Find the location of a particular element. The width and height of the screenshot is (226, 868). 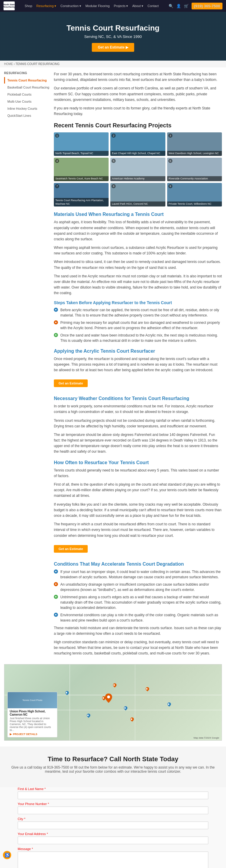

project-card-5: 5 American Hebrew Academy is located at coordinates (138, 169).